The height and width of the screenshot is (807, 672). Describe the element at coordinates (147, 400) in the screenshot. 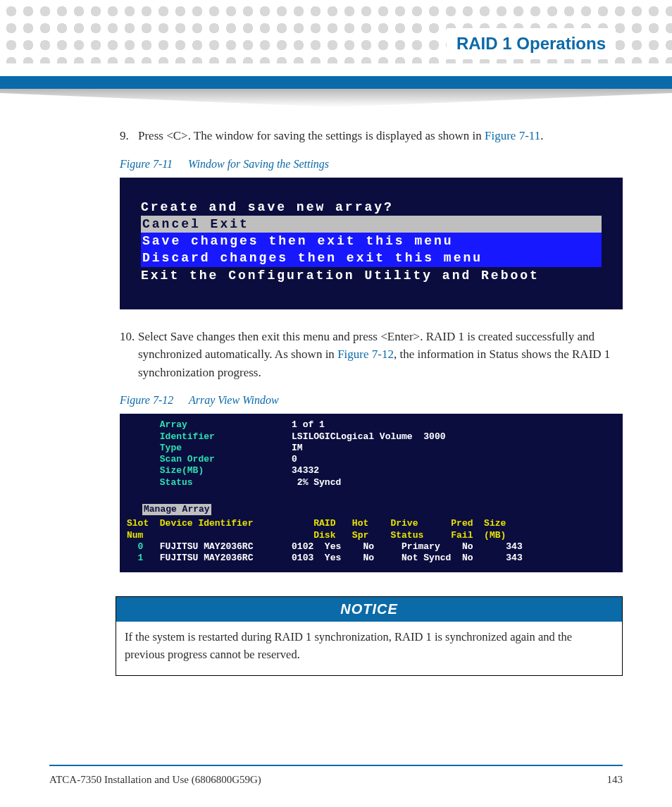

I see `figure-label: Figure 7-12` at that location.